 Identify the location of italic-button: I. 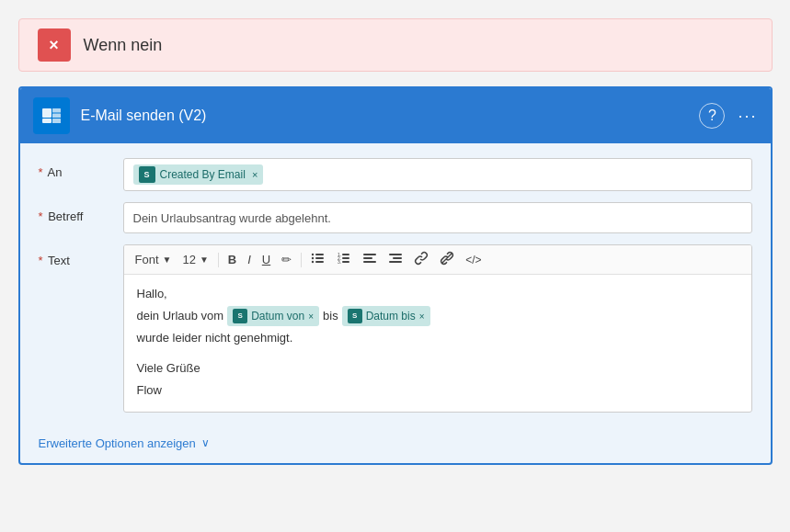
(249, 259).